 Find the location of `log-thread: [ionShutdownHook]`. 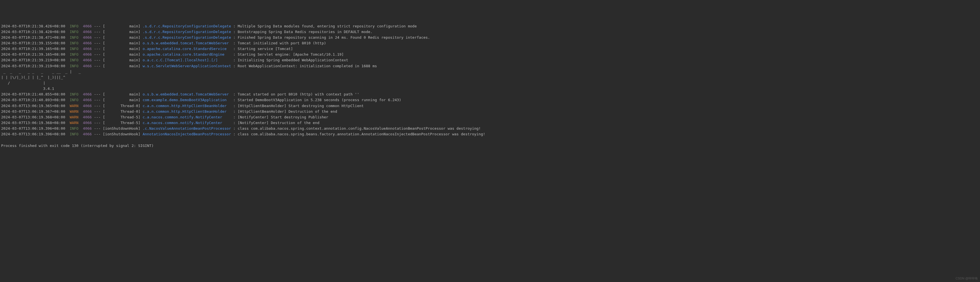

log-thread: [ionShutdownHook] is located at coordinates (122, 134).